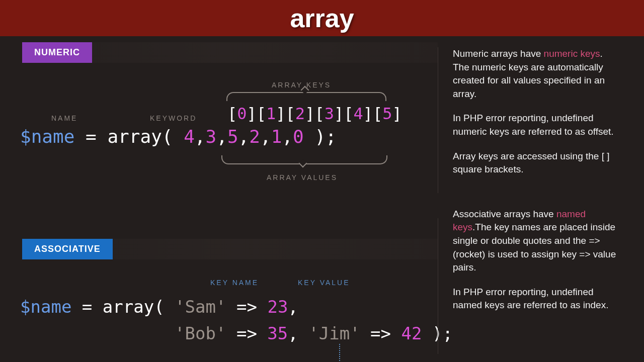  What do you see at coordinates (140, 137) in the screenshot?
I see `code-keyword: array(` at bounding box center [140, 137].